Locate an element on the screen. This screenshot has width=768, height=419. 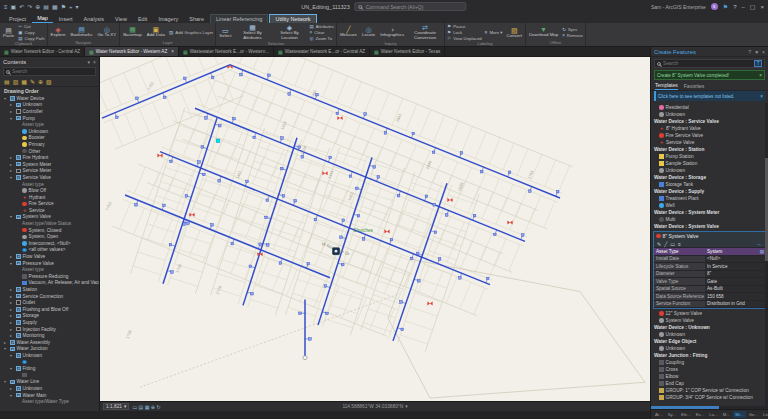
template-storage-tank: Storage Tank is located at coordinates (710, 184).